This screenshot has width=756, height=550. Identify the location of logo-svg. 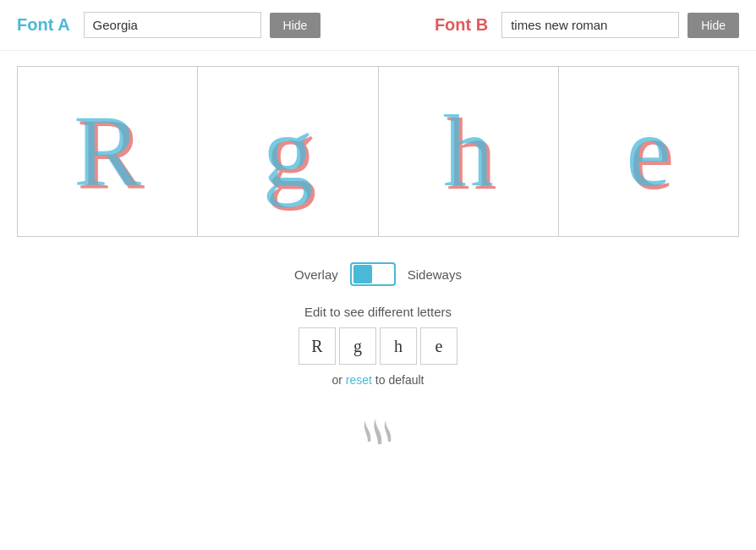
(378, 429).